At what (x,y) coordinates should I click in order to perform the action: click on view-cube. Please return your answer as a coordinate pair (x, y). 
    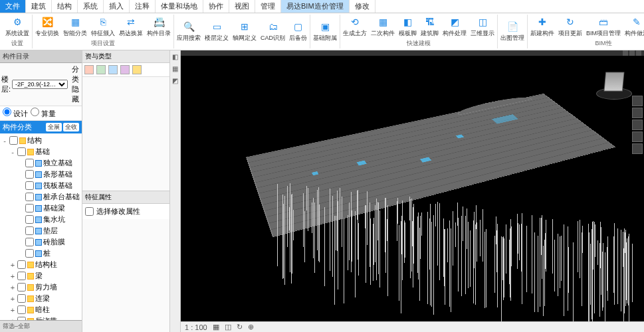
    Looking at the image, I should click on (614, 86).